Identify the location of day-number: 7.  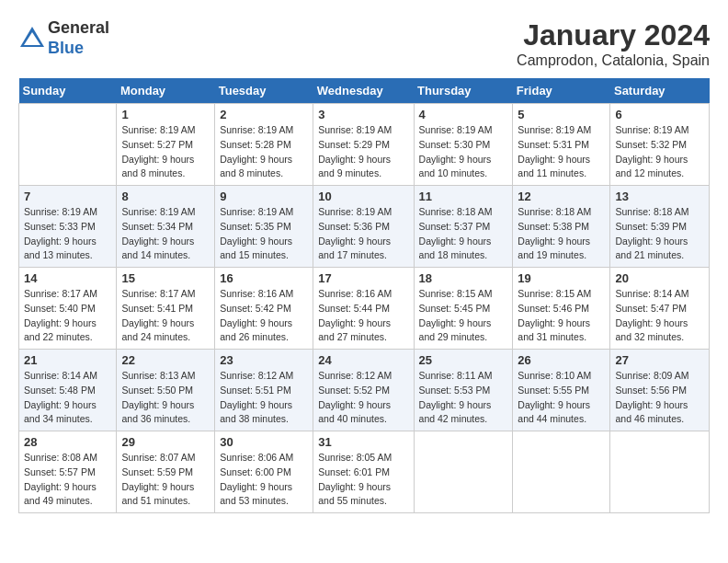
(68, 197).